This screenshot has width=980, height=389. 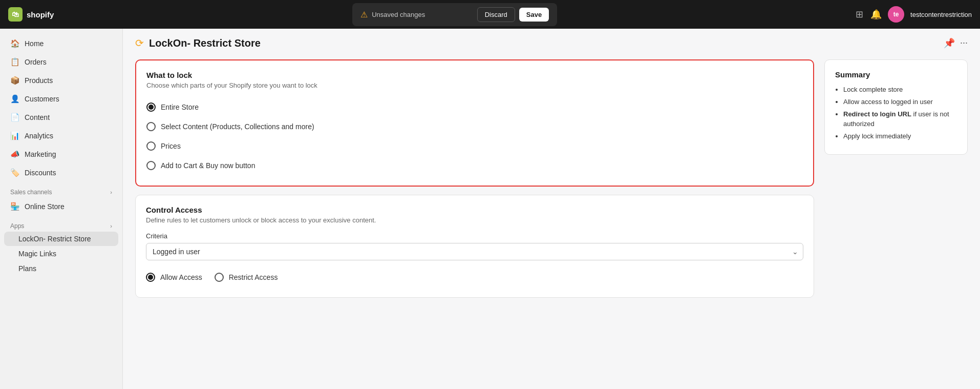 What do you see at coordinates (15, 154) in the screenshot?
I see `marketing-icon: 📣` at bounding box center [15, 154].